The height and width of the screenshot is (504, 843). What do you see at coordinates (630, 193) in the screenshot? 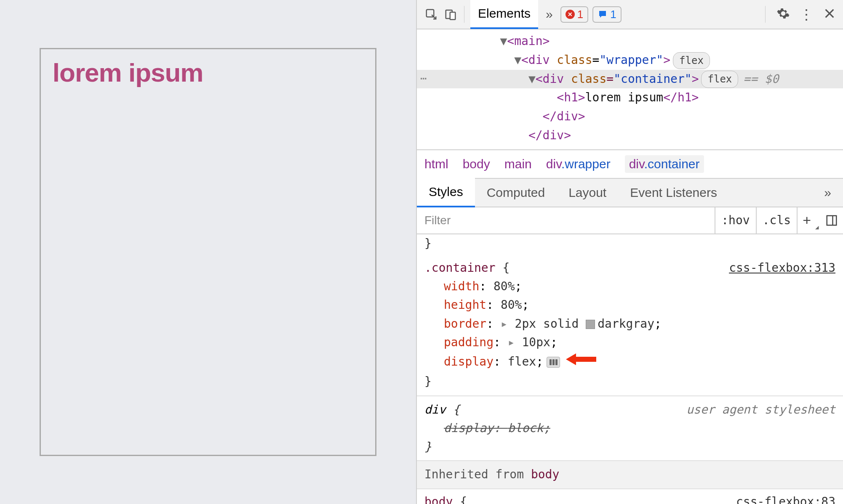
I see `styles-subtabs: Styles Computed Layout Event Listeners »` at bounding box center [630, 193].